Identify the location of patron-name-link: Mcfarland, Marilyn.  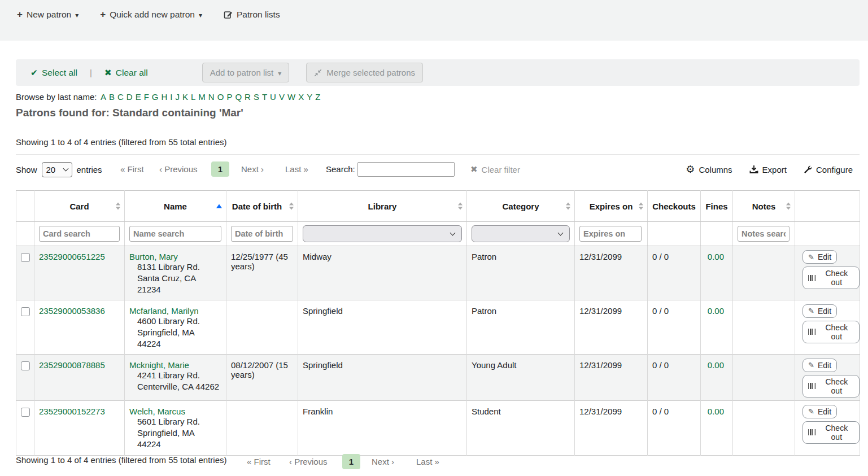
(164, 311).